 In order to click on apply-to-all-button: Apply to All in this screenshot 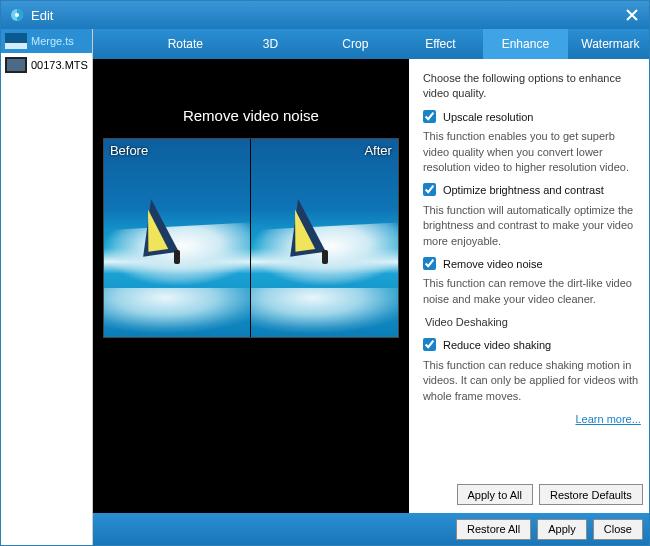, I will do `click(495, 494)`.